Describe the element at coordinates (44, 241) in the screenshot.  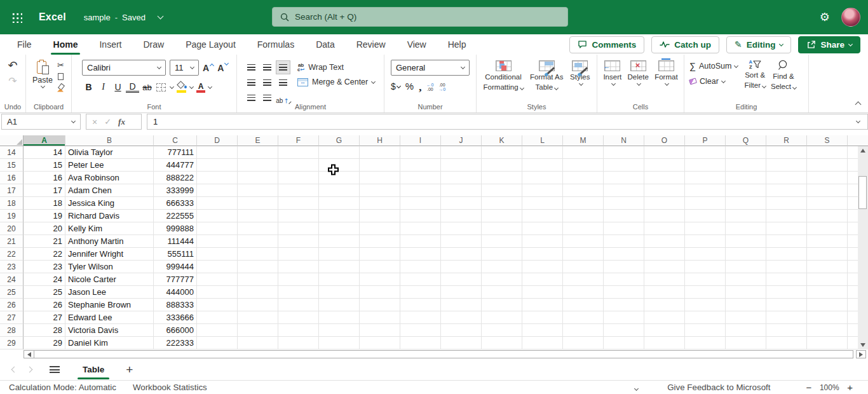
I see `cell-A21: 21` at that location.